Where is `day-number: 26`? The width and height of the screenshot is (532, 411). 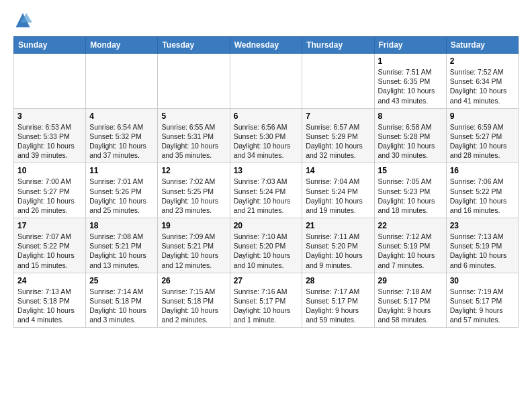 day-number: 26 is located at coordinates (193, 281).